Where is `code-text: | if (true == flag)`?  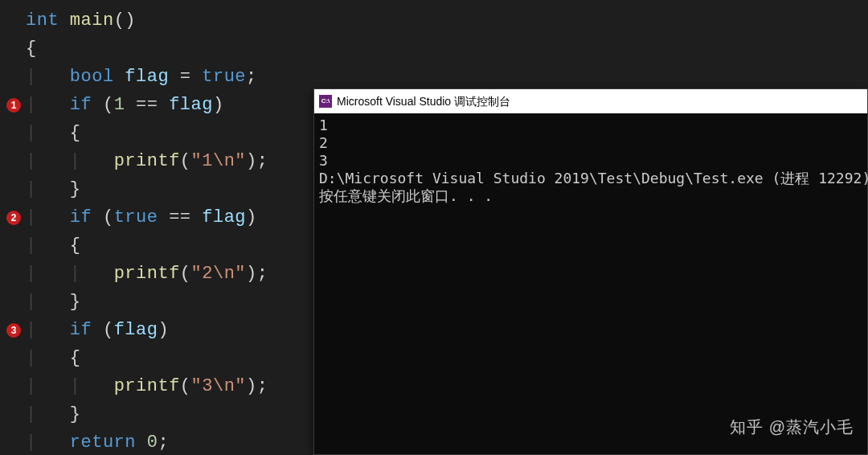 code-text: | if (true == flag) is located at coordinates (139, 218).